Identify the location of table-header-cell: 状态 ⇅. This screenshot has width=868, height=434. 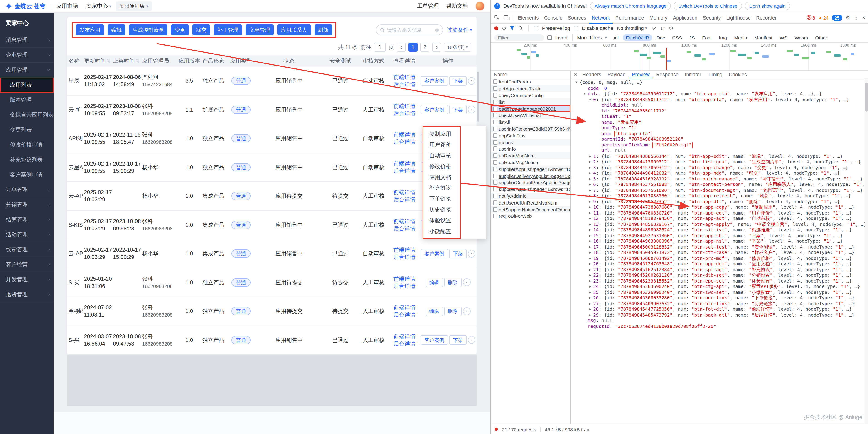
(289, 61).